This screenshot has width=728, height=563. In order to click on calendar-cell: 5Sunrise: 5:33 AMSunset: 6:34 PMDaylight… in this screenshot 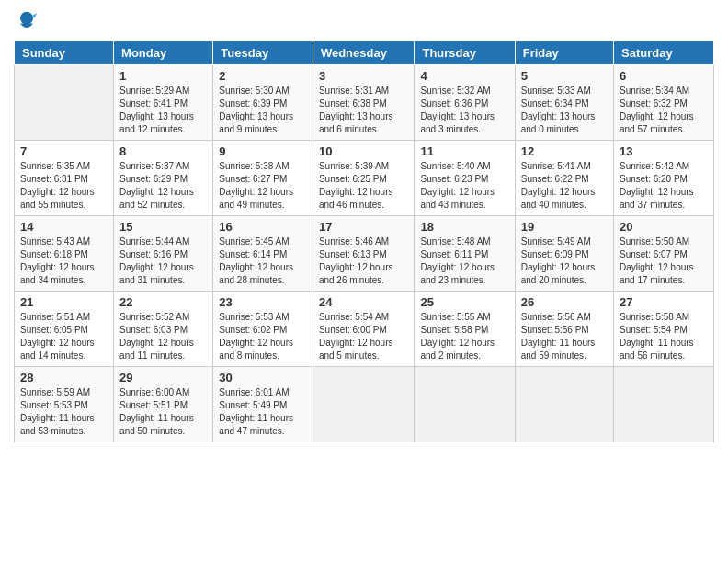, I will do `click(564, 103)`.